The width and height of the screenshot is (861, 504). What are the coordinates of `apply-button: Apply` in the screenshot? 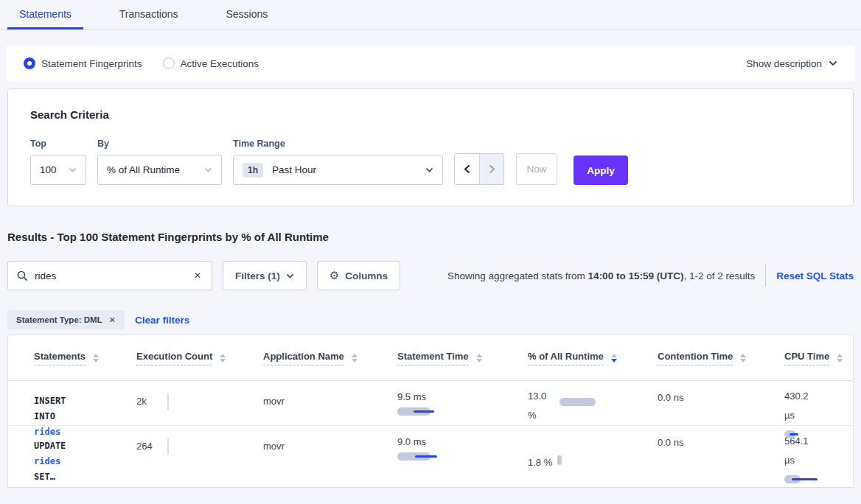 It's located at (601, 170).